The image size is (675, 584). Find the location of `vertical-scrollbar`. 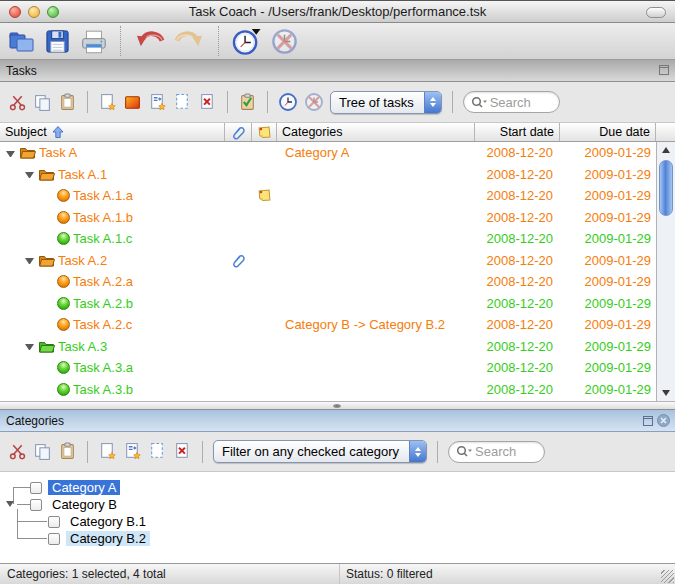

vertical-scrollbar is located at coordinates (666, 272).